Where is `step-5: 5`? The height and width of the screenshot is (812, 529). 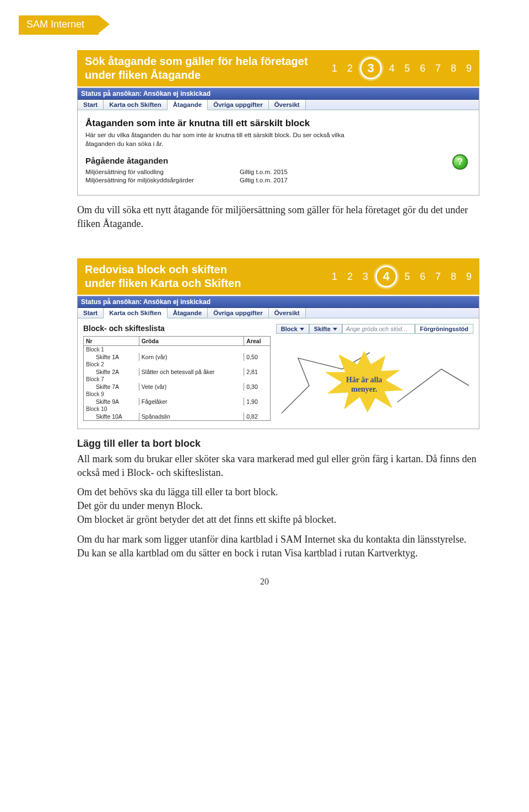
step-5: 5 is located at coordinates (407, 68).